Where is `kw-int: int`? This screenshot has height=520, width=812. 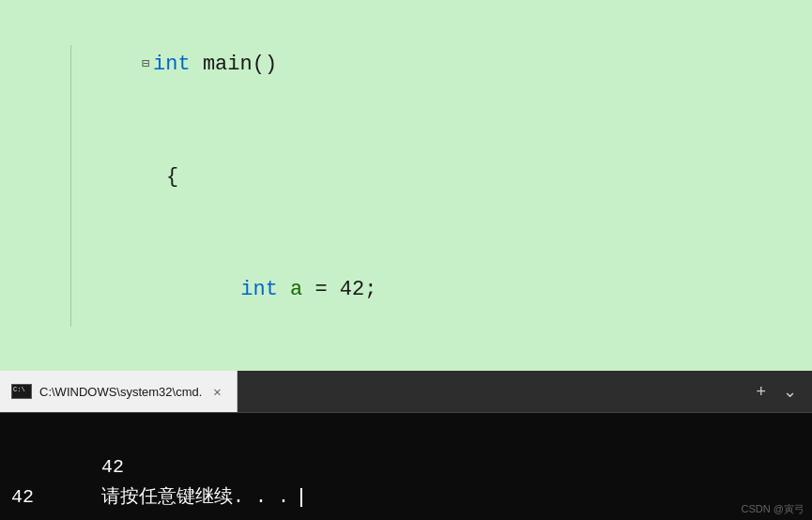
kw-int: int is located at coordinates (259, 289).